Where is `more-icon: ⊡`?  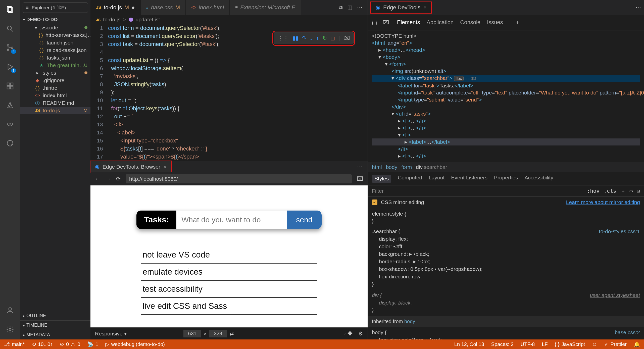
more-icon: ⊡ is located at coordinates (638, 191).